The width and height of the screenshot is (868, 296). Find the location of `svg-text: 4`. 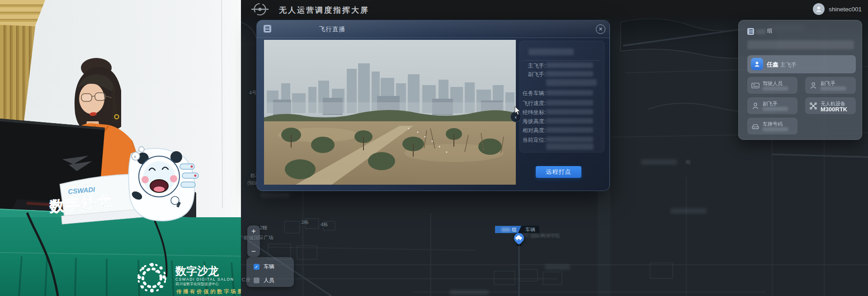

svg-text: 4 is located at coordinates (135, 157).